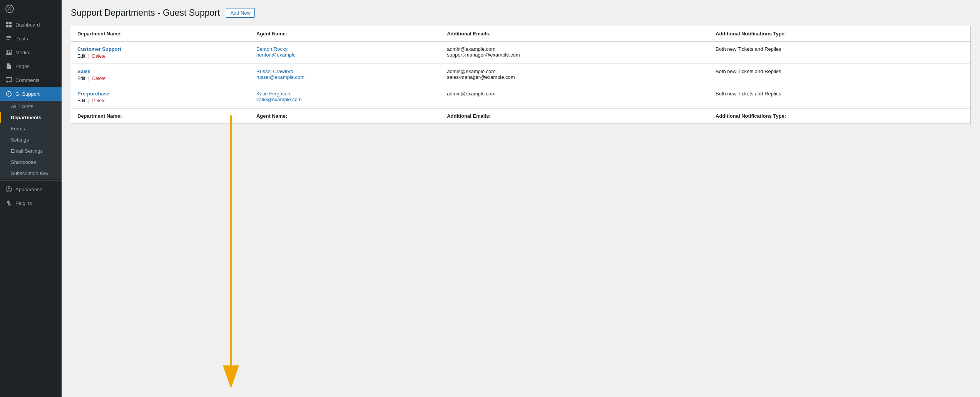  Describe the element at coordinates (521, 34) in the screenshot. I see `table-header-row: Department Name: Agent Name: Additional …` at that location.